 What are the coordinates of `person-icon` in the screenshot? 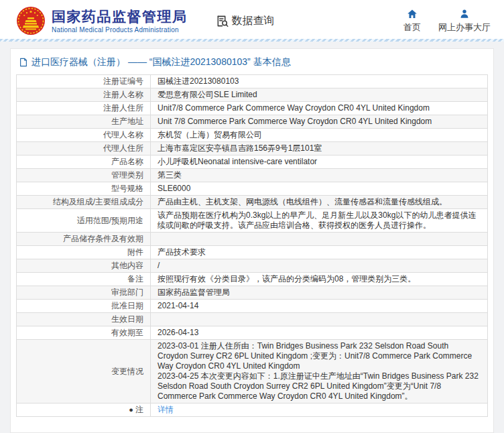 It's located at (464, 14).